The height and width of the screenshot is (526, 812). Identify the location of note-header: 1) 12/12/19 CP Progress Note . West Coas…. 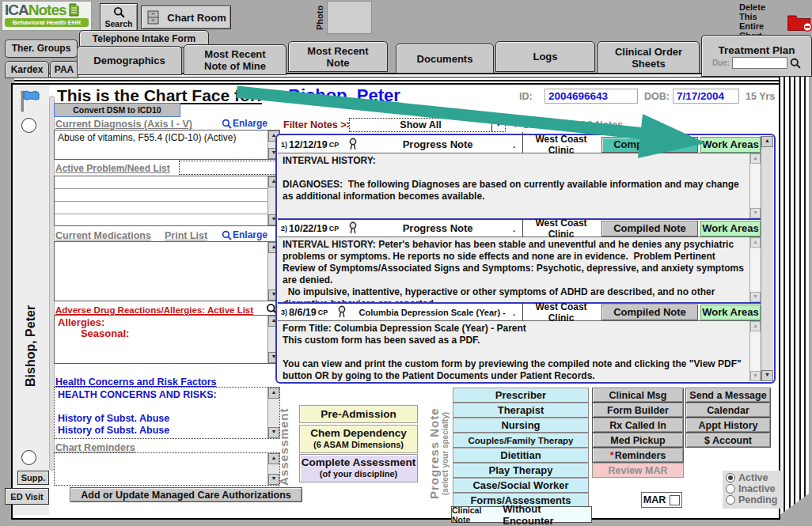
(519, 145).